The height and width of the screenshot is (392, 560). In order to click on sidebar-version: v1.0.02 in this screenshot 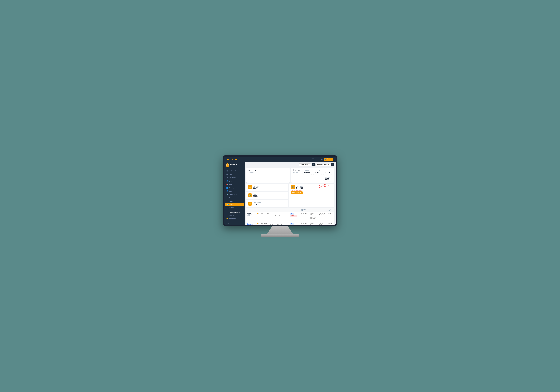, I will do `click(235, 223)`.